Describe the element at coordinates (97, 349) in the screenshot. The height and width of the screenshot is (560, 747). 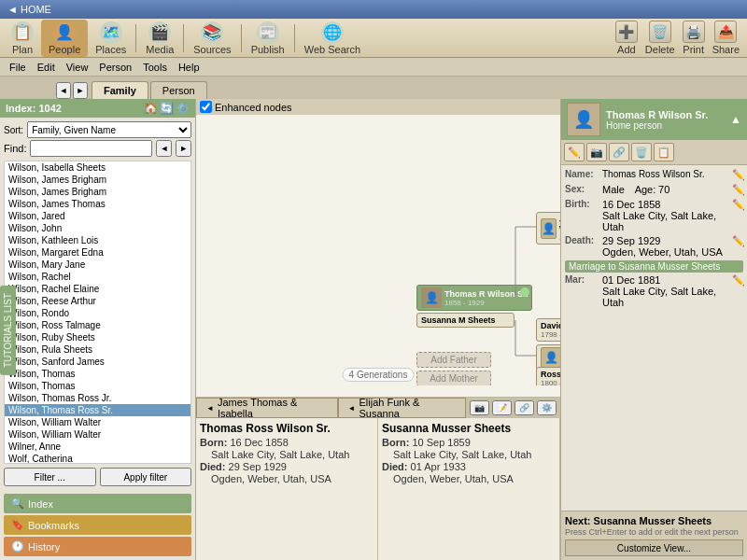
I see `name-list-item: Wilson, Rula Sheets` at that location.